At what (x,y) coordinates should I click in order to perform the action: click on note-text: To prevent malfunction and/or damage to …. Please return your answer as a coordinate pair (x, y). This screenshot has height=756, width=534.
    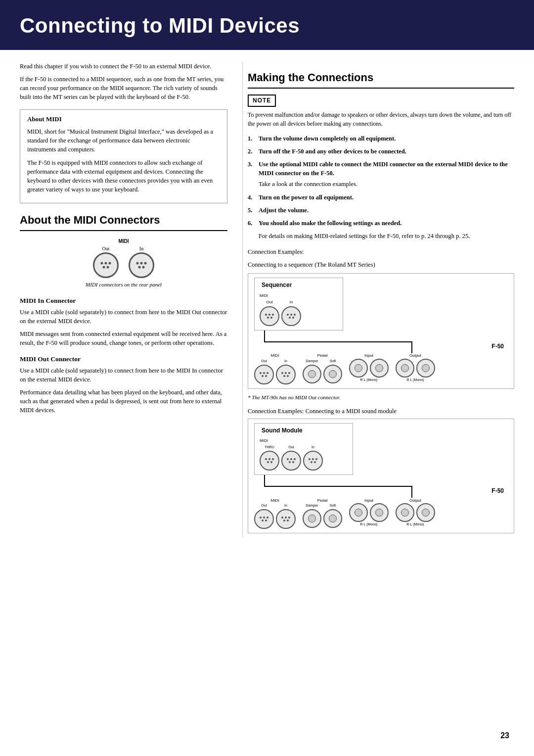
    Looking at the image, I should click on (381, 120).